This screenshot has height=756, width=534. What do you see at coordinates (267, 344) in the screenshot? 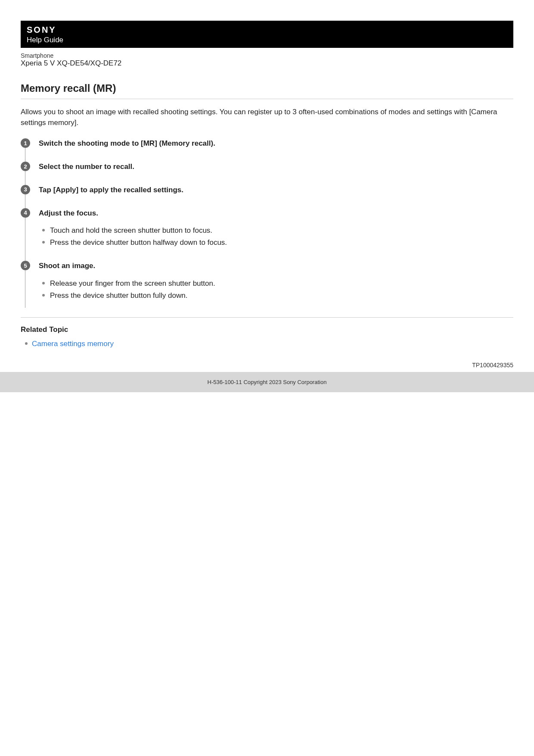
I see `related-topic-list: Camera settings memory` at bounding box center [267, 344].